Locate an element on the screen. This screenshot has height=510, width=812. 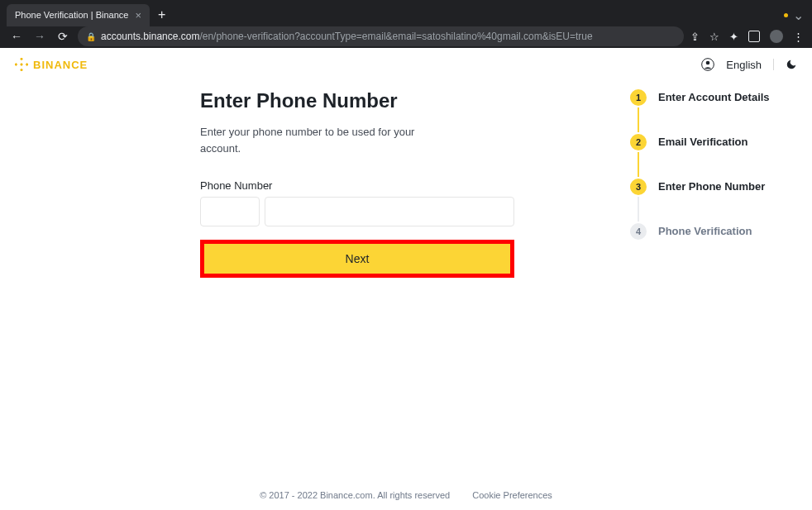
browser-chrome: Phone Verification | Binance × + ⌄ ← → ⟳… is located at coordinates (406, 24).